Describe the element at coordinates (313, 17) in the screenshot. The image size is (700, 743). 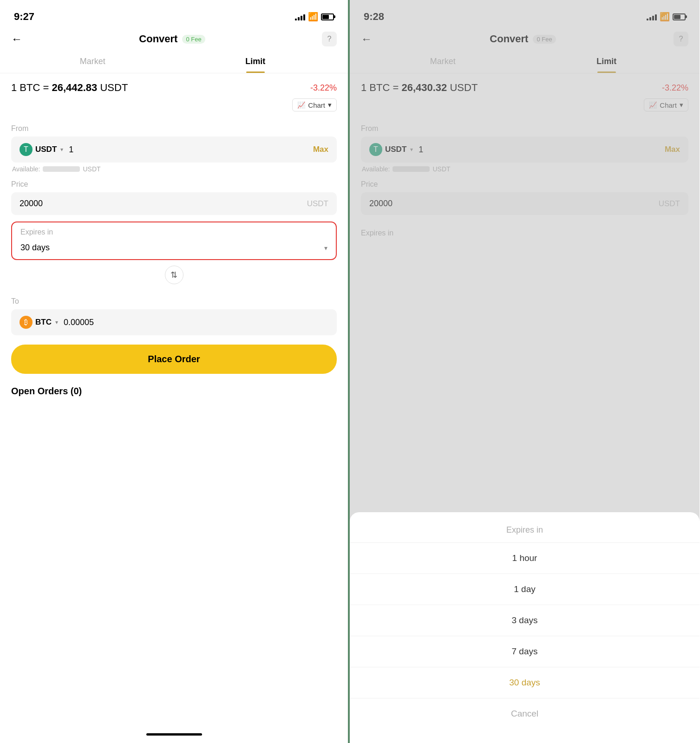
I see `wifi-icon: 📶` at that location.